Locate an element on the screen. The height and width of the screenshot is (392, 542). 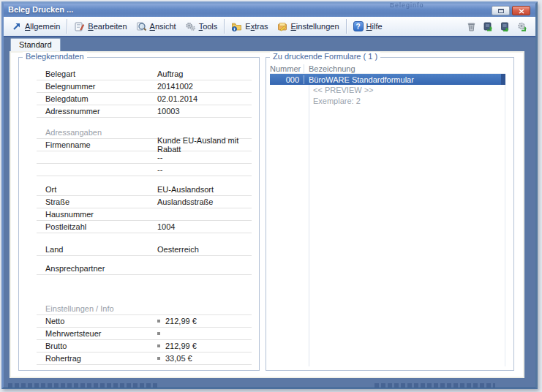
groupbox-title: Zu druckende Formulare ( 1 ) is located at coordinates (325, 56).